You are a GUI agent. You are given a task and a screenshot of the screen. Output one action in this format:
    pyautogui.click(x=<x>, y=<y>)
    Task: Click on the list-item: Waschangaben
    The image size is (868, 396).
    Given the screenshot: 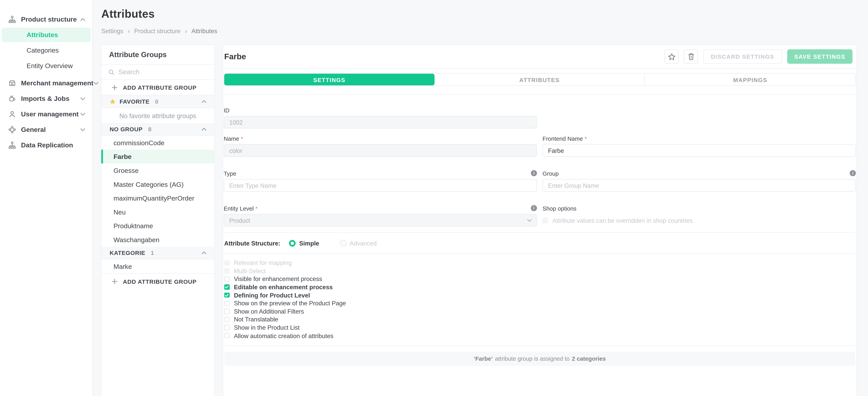 What is the action you would take?
    pyautogui.click(x=158, y=239)
    